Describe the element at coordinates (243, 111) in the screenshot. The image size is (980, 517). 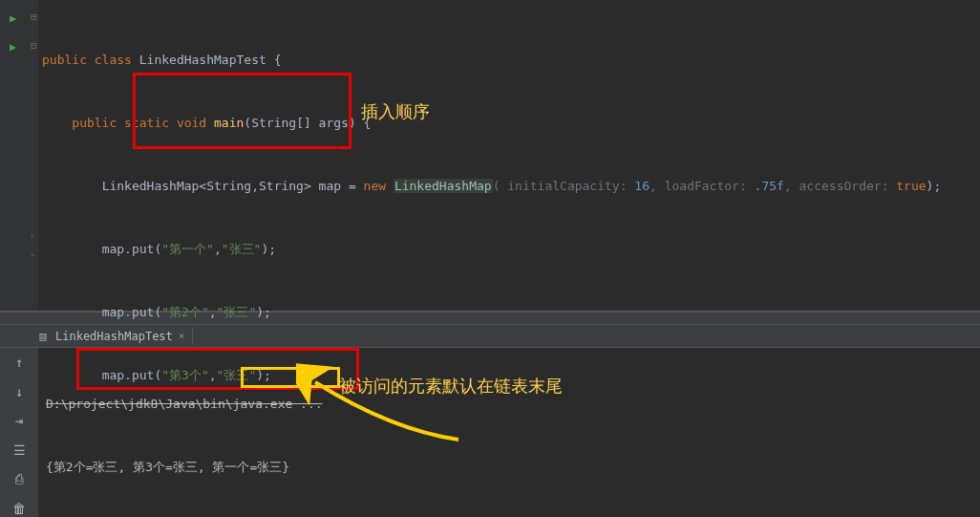
I see `highlight-box-insert` at that location.